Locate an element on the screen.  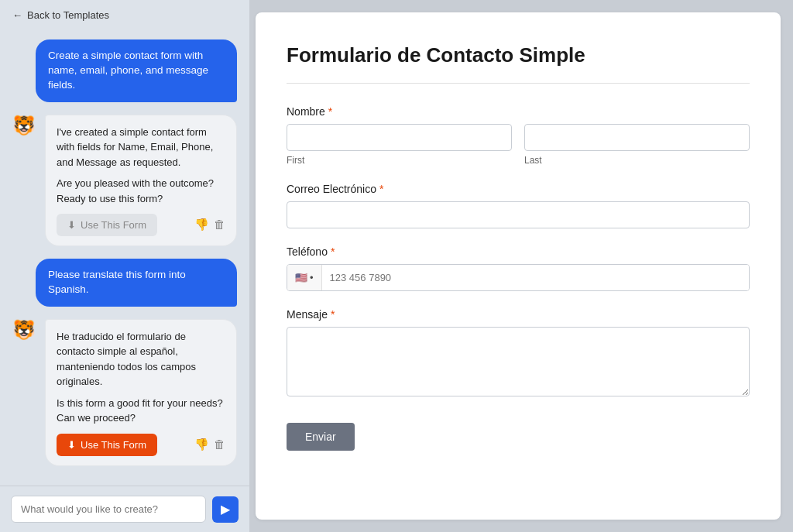
email-required: * is located at coordinates (381, 189).